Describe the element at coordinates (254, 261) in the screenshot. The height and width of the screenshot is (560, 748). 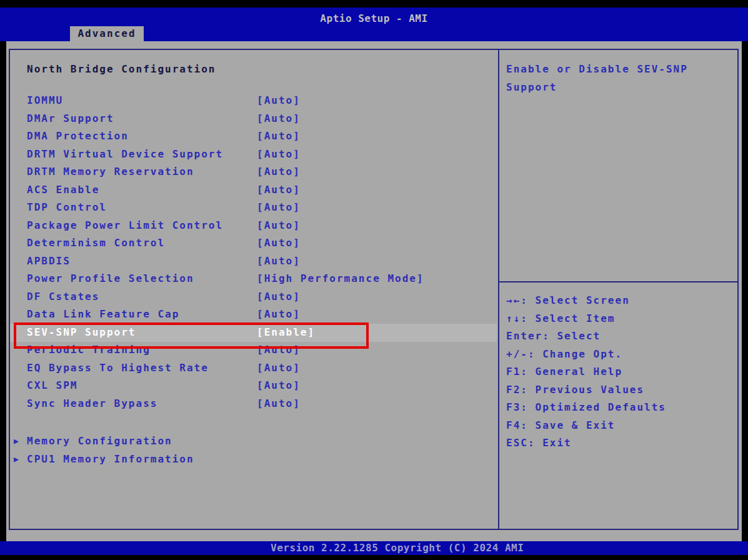
I see `menu-item-apbdis: APBDIS[Auto]` at that location.